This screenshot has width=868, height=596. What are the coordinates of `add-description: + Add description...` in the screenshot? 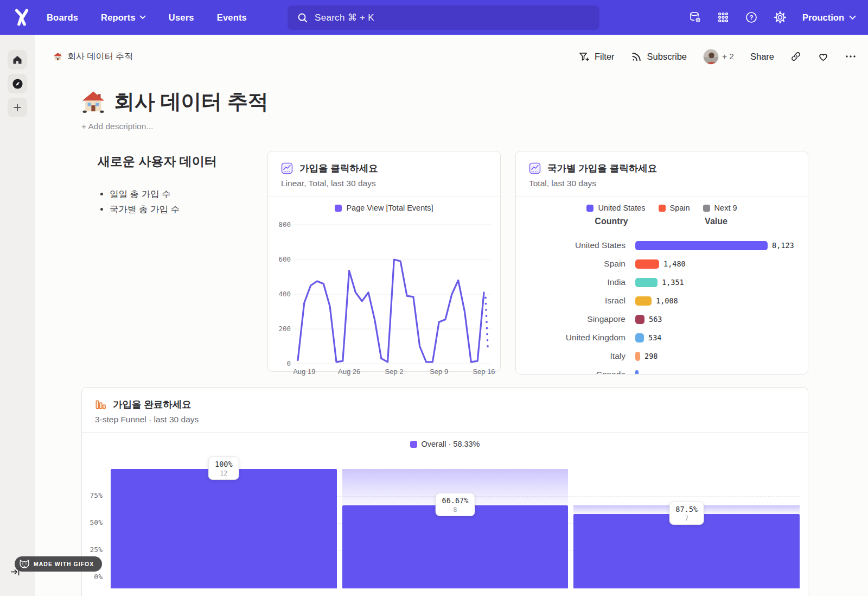 It's located at (117, 126).